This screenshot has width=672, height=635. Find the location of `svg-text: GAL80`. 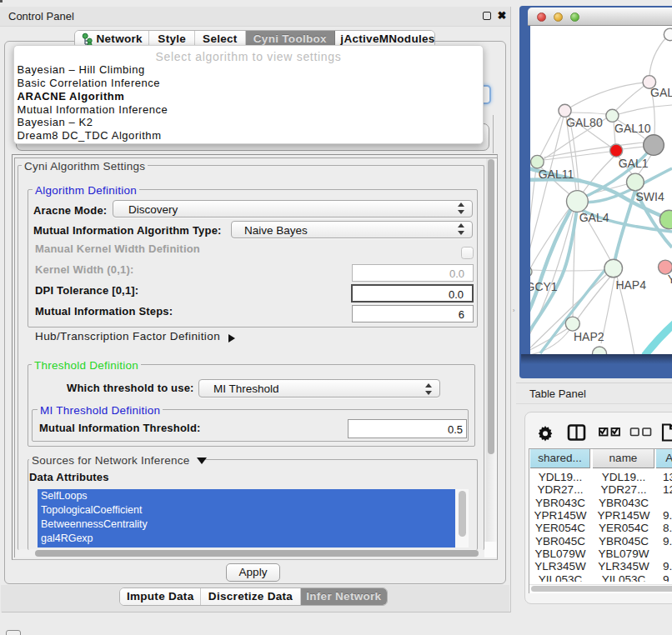

svg-text: GAL80 is located at coordinates (584, 122).